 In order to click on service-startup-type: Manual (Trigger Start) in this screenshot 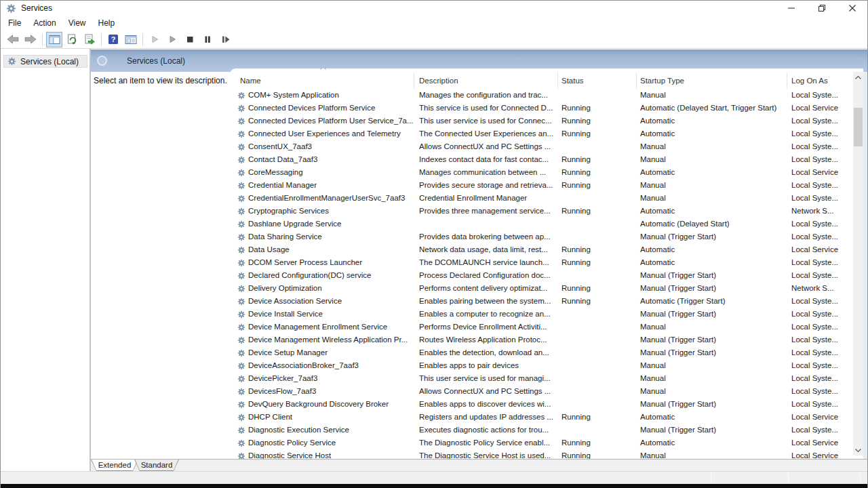, I will do `click(712, 430)`.